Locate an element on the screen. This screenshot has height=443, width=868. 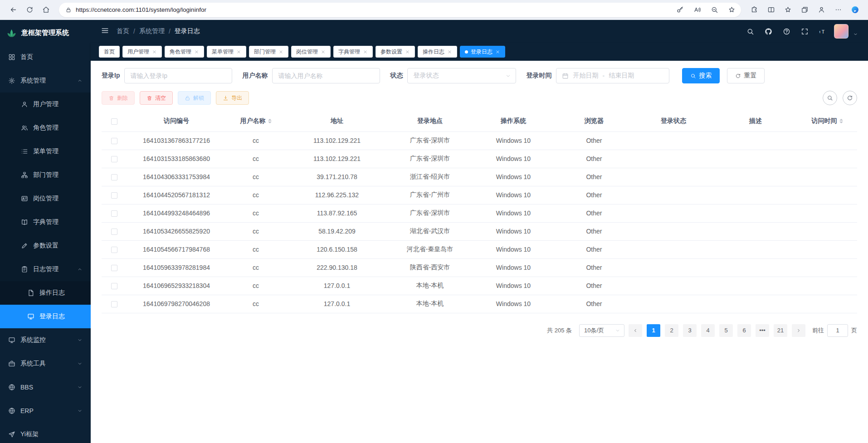
tab-menu-mgmt: 菜单管理 is located at coordinates (227, 52).